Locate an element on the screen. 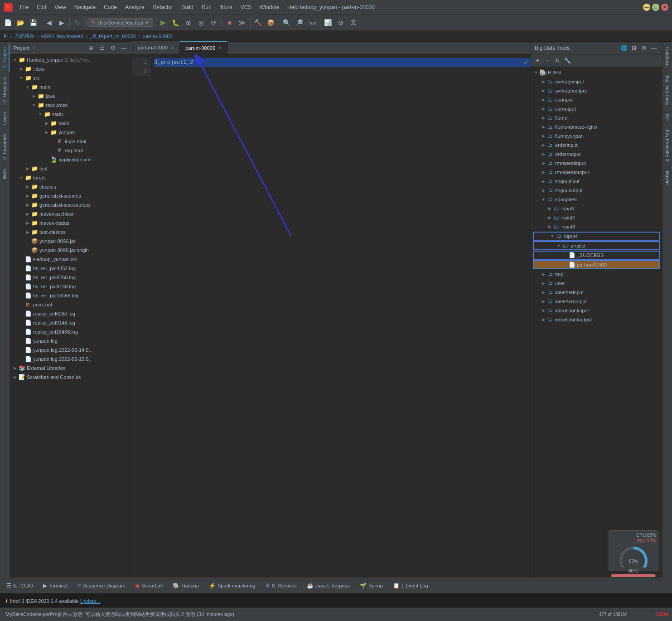  project-arrow: ▼ is located at coordinates (559, 246).